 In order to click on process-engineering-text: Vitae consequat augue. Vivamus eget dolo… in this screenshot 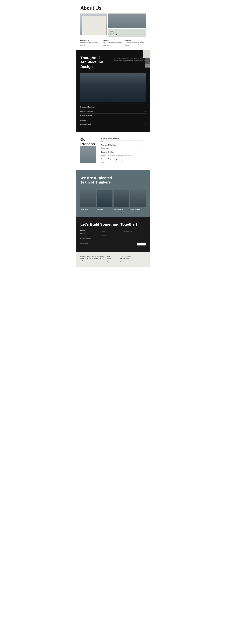, I will do `click(124, 162)`.